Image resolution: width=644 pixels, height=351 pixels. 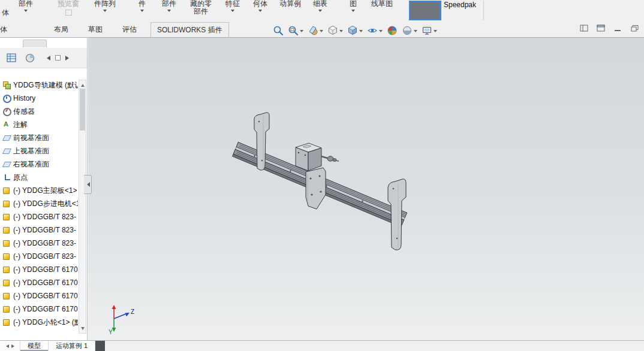 What do you see at coordinates (315, 188) in the screenshot?
I see `carriage-plate` at bounding box center [315, 188].